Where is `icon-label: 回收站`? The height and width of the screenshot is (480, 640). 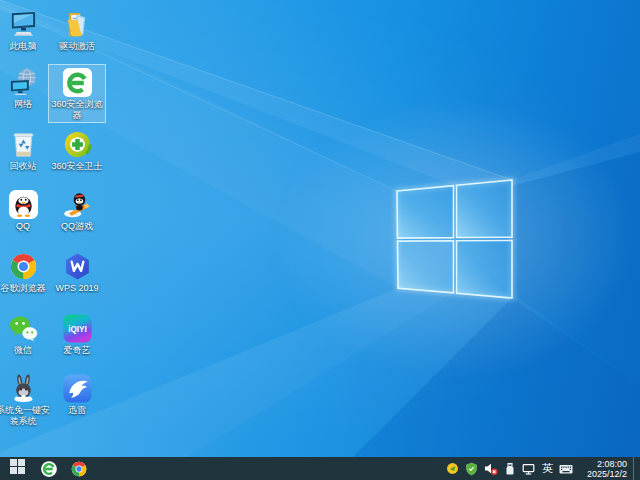 icon-label: 回收站 is located at coordinates (24, 166).